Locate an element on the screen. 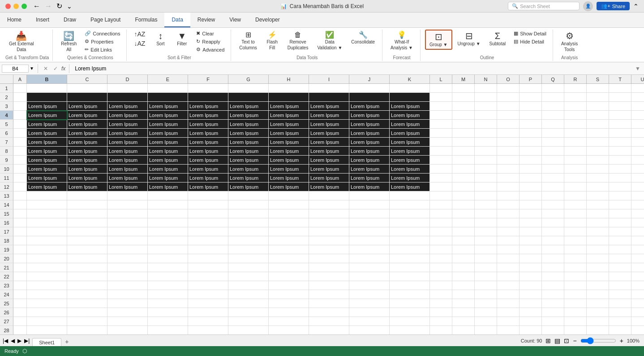 This screenshot has height=356, width=644. zoom-plus-icon: + is located at coordinates (622, 341).